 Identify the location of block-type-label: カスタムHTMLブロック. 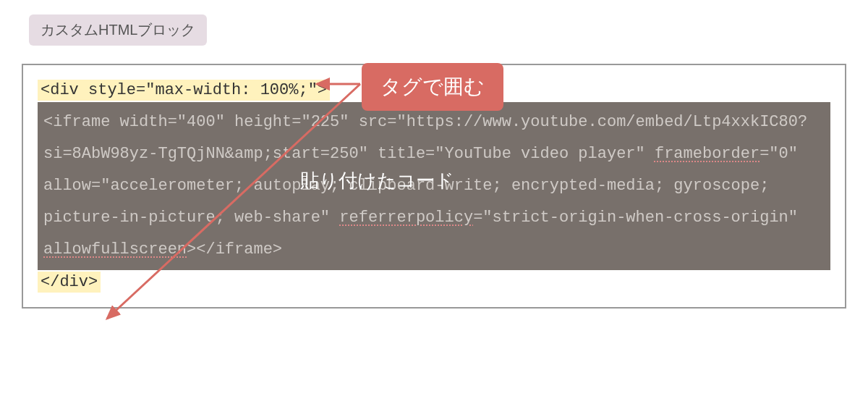
(118, 30).